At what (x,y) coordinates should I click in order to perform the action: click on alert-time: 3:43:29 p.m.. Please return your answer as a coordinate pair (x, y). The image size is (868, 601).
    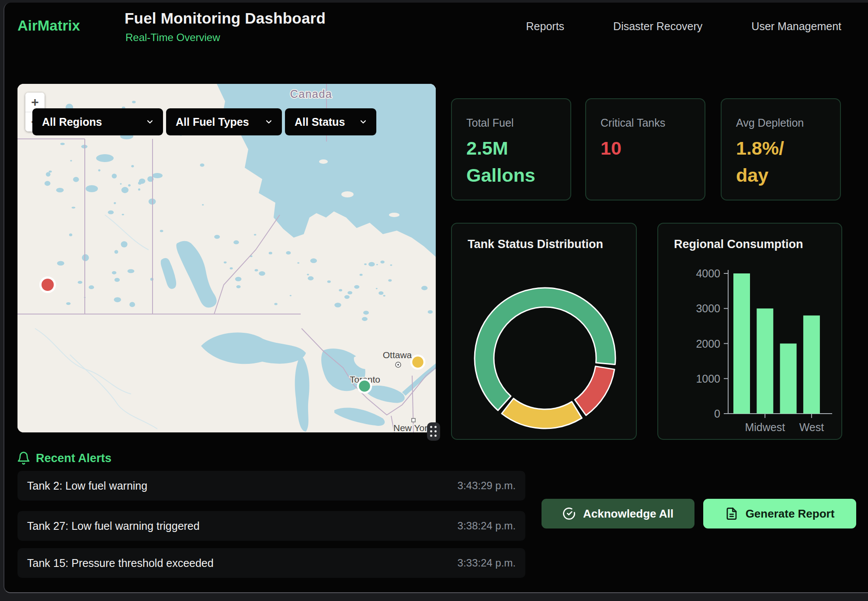
    Looking at the image, I should click on (487, 486).